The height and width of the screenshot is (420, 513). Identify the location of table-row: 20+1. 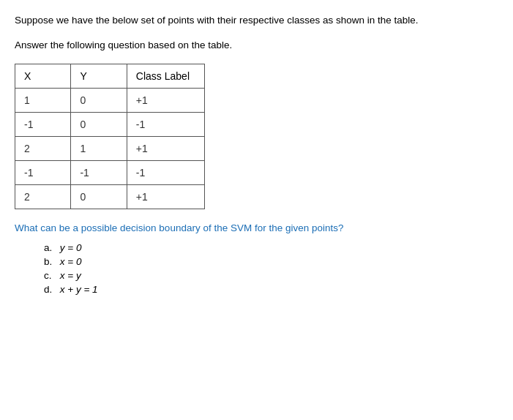
(110, 196).